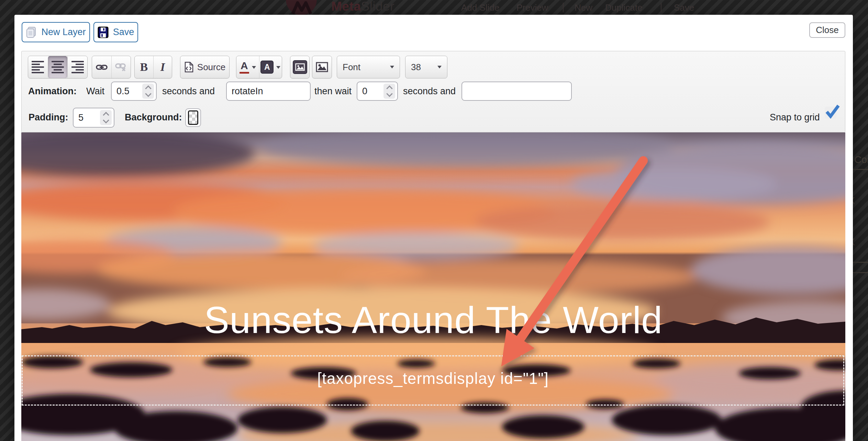 Image resolution: width=868 pixels, height=441 pixels. What do you see at coordinates (300, 67) in the screenshot?
I see `image-button-dark-wrap` at bounding box center [300, 67].